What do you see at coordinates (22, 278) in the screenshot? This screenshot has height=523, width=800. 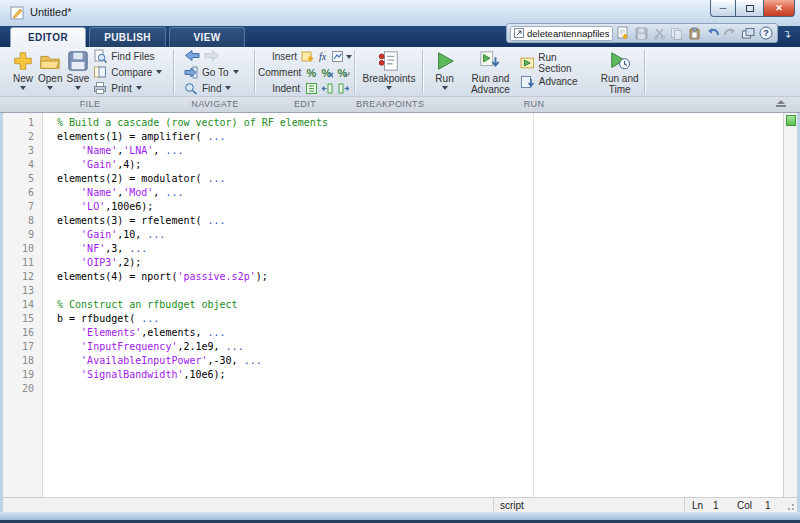 I see `line-number: 12` at bounding box center [22, 278].